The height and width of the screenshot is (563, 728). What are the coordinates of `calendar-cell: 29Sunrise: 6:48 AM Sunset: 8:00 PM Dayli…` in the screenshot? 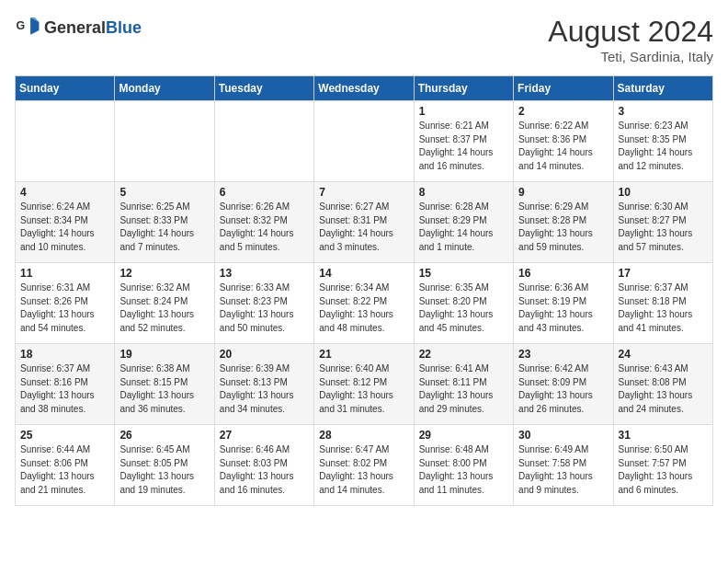 It's located at (463, 465).